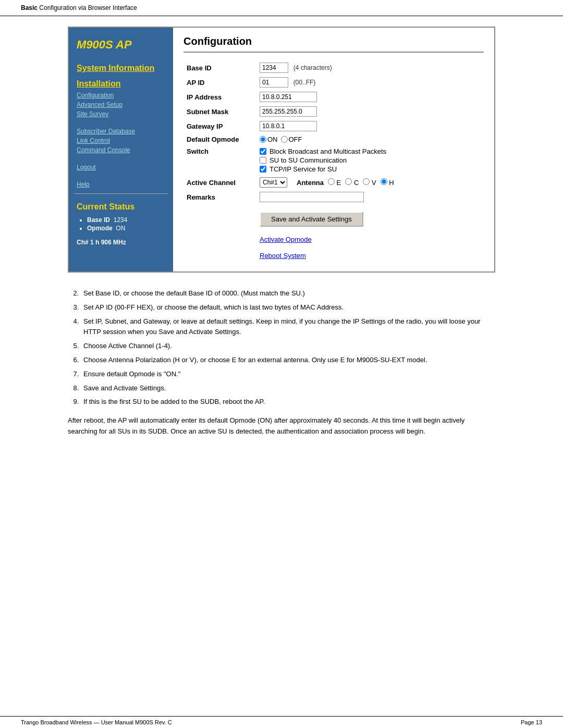 The height and width of the screenshot is (728, 563). I want to click on instruction-8-text: Save and Activate Settings., so click(125, 388).